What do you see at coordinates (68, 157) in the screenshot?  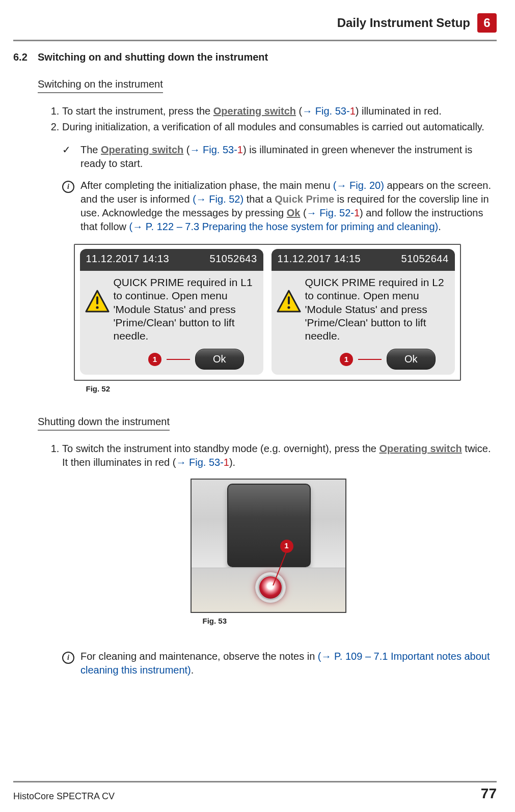 I see `checkmark-icon: ✓` at bounding box center [68, 157].